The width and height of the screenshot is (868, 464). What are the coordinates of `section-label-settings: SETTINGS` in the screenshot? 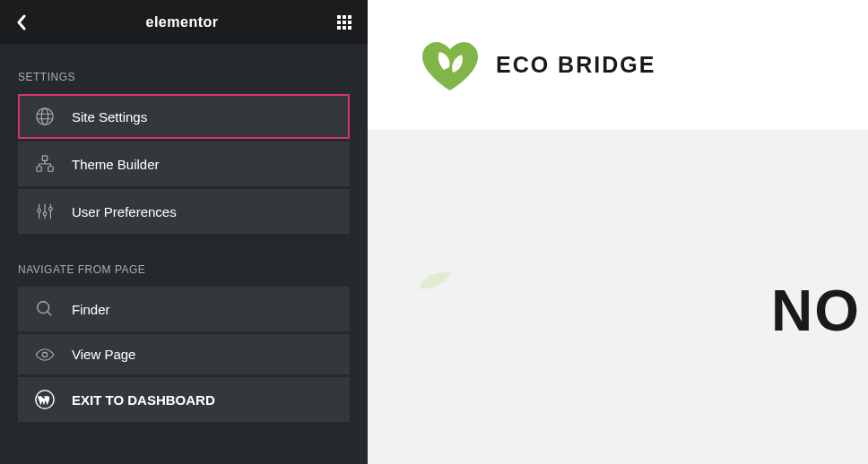 It's located at (184, 69).